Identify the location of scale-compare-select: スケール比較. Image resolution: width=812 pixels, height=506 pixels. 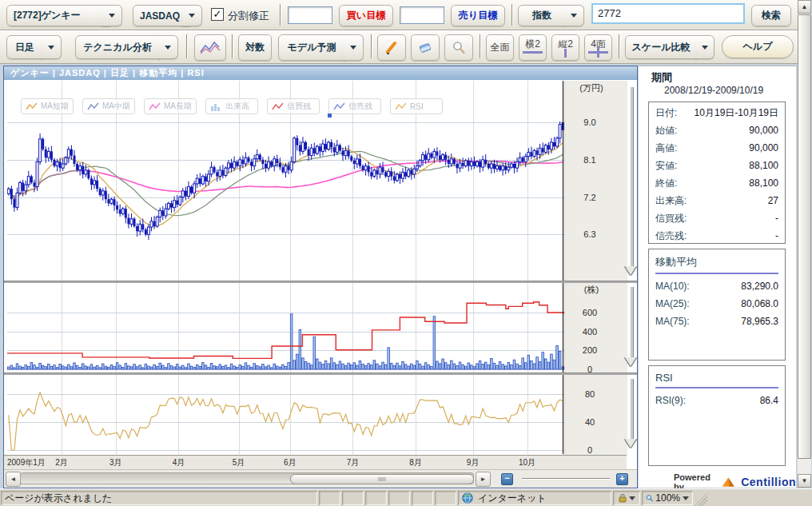
(661, 47).